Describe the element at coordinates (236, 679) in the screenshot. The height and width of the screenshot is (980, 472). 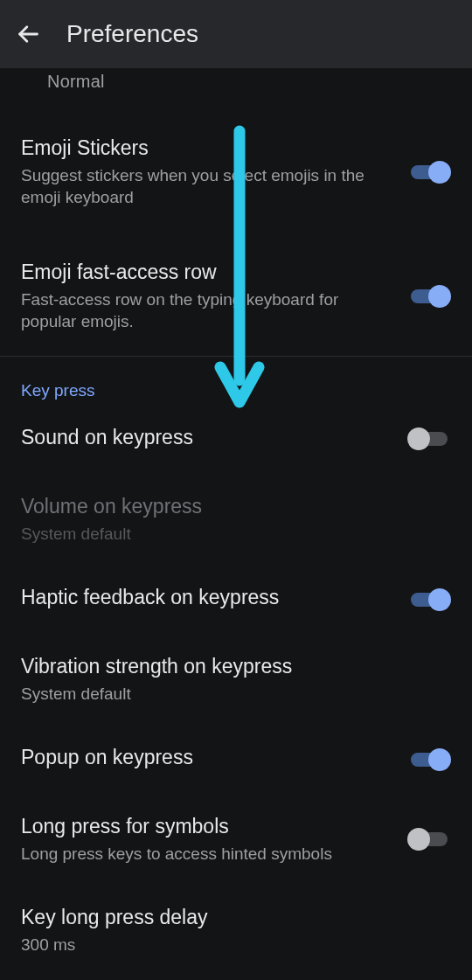
I see `setting-vibration-strength: Vibration strength on keypress System de…` at that location.